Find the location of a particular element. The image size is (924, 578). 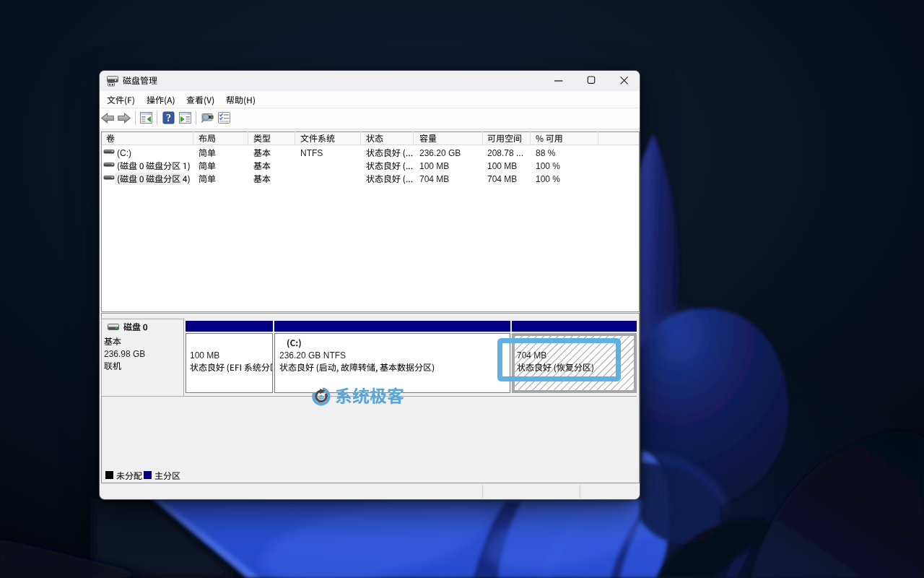

svg-text: 236.20 GB is located at coordinates (440, 153).